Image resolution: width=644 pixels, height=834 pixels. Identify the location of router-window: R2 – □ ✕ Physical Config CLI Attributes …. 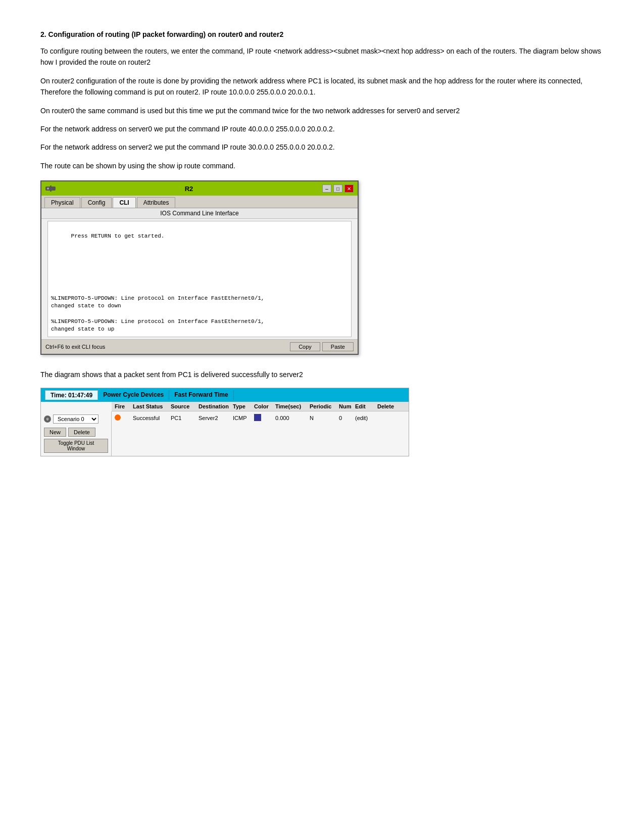
(200, 268).